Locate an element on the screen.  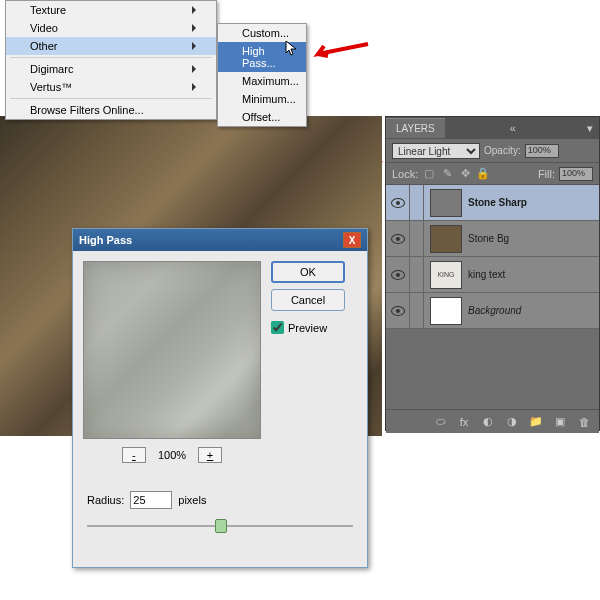
filter-menu: Texture Video Other Digimarc Vertus™ Bro… is located at coordinates (111, 60).